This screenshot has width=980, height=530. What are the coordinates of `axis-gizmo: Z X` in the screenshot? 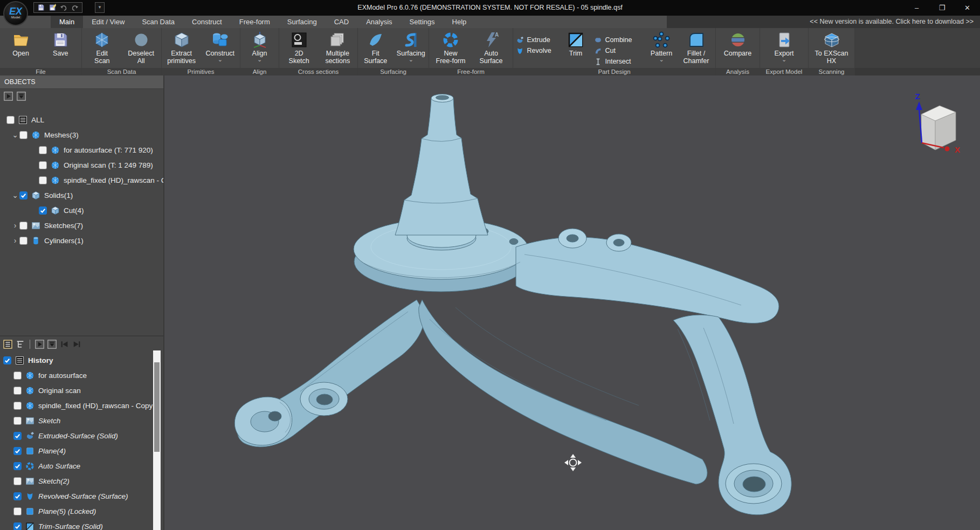 It's located at (937, 123).